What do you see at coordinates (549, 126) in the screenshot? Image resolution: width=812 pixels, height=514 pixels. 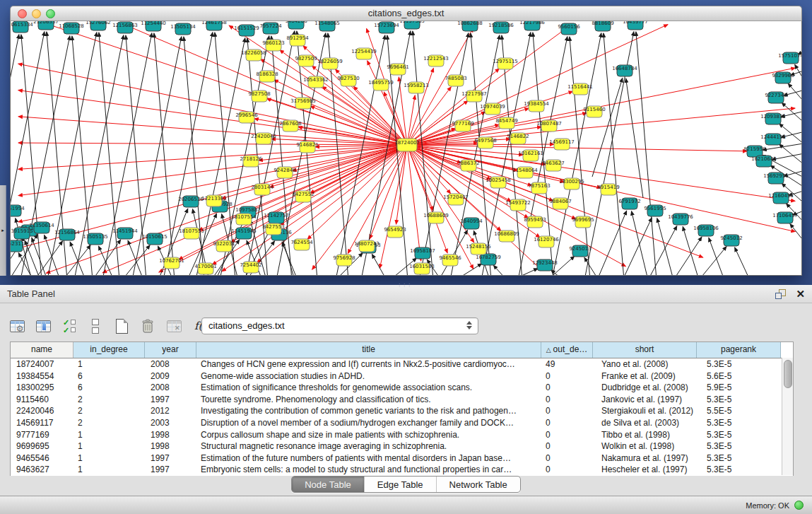 I see `graph-node: 10807487` at bounding box center [549, 126].